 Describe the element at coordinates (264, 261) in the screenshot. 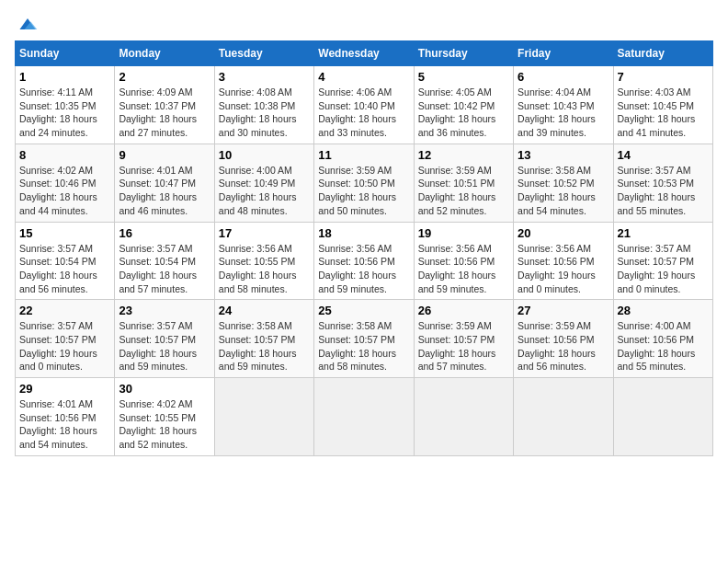

I see `calendar-cell: 17 Sunrise: 3:56 AMSunset: 10:55 PMDayli…` at that location.